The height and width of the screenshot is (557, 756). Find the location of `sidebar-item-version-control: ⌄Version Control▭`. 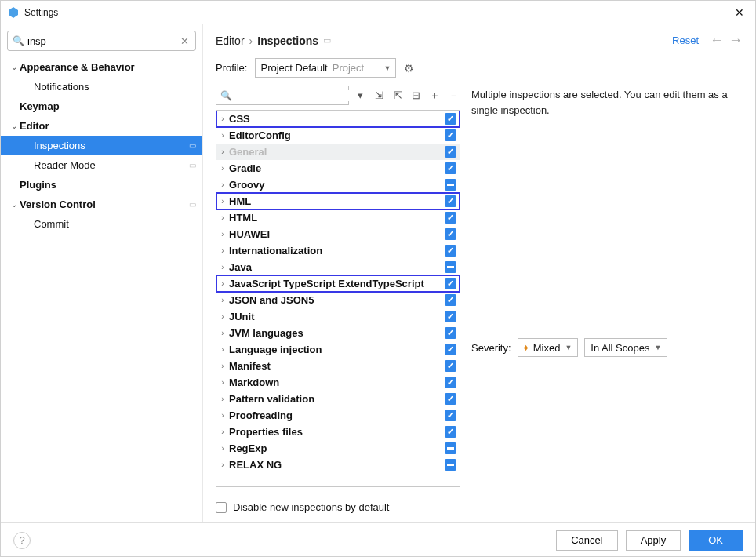

sidebar-item-version-control: ⌄Version Control▭ is located at coordinates (102, 204).